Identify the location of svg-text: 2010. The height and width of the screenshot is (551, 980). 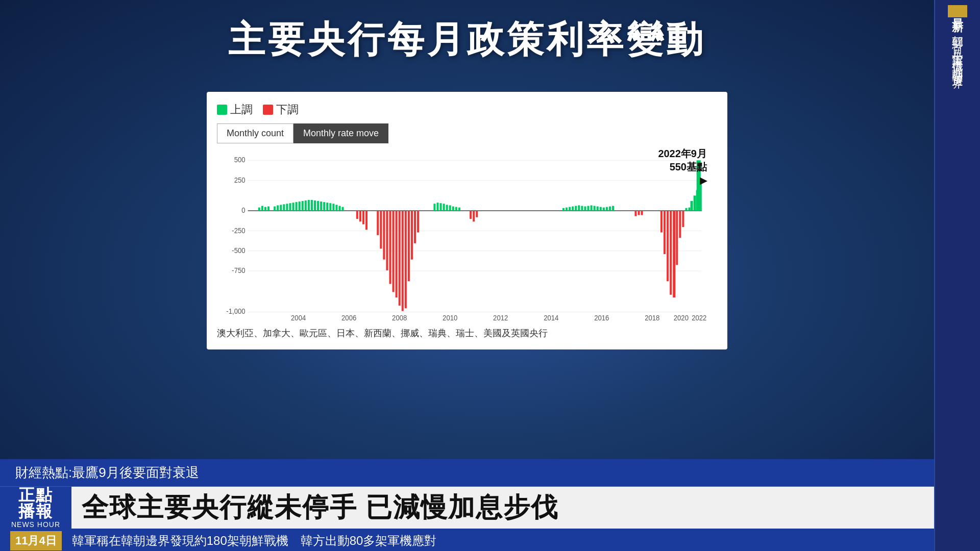
(450, 317).